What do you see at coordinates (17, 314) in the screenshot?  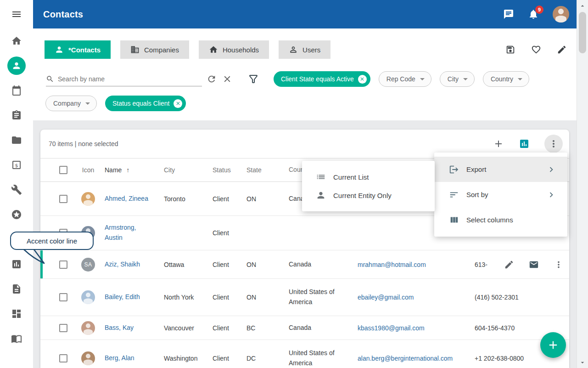 I see `sidebar-item-dashboard` at bounding box center [17, 314].